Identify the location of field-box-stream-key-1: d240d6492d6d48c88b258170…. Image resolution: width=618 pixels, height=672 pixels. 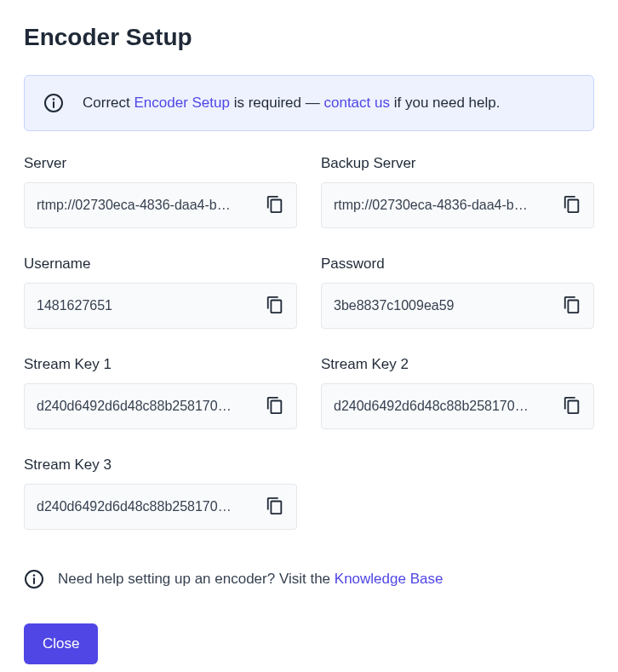
(160, 406).